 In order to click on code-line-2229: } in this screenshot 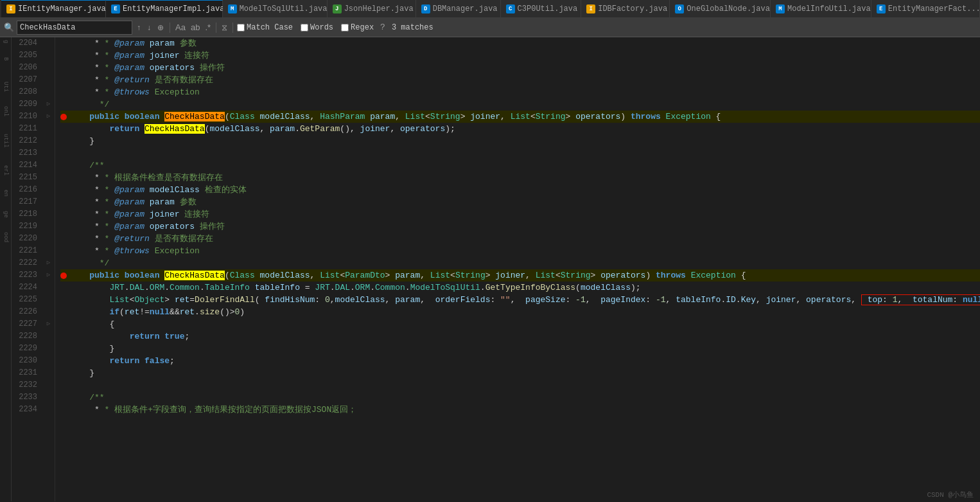, I will do `click(520, 348)`.